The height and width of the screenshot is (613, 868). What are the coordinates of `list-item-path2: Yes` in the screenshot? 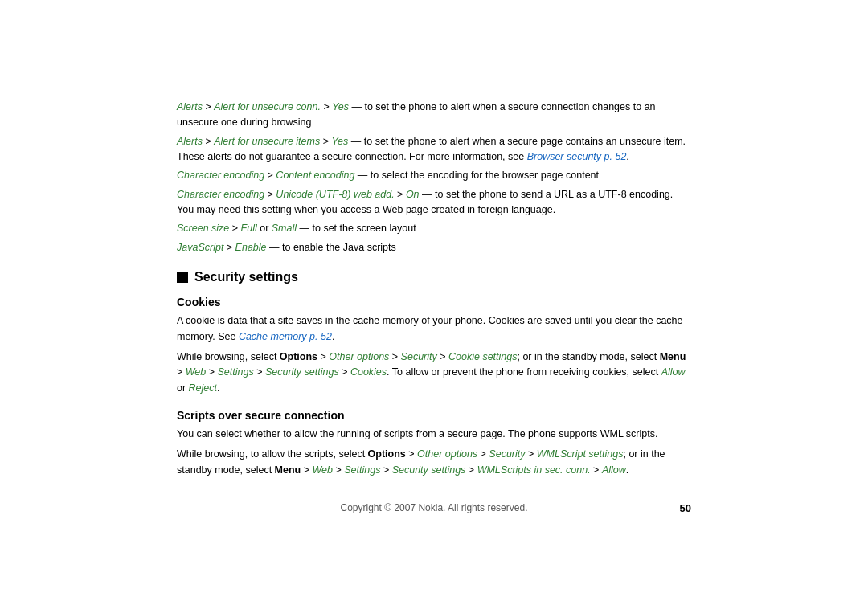 It's located at (341, 107).